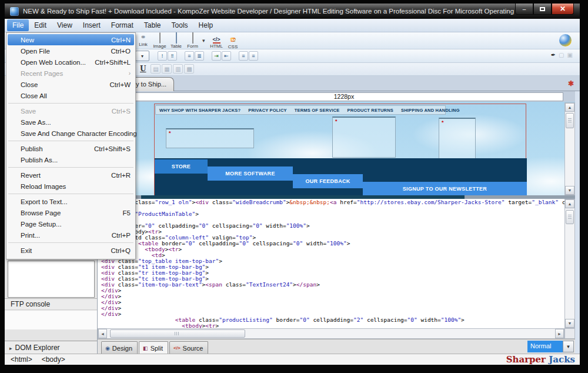 The height and width of the screenshot is (373, 588). I want to click on menu-item-print: Print...Ctrl+P, so click(71, 235).